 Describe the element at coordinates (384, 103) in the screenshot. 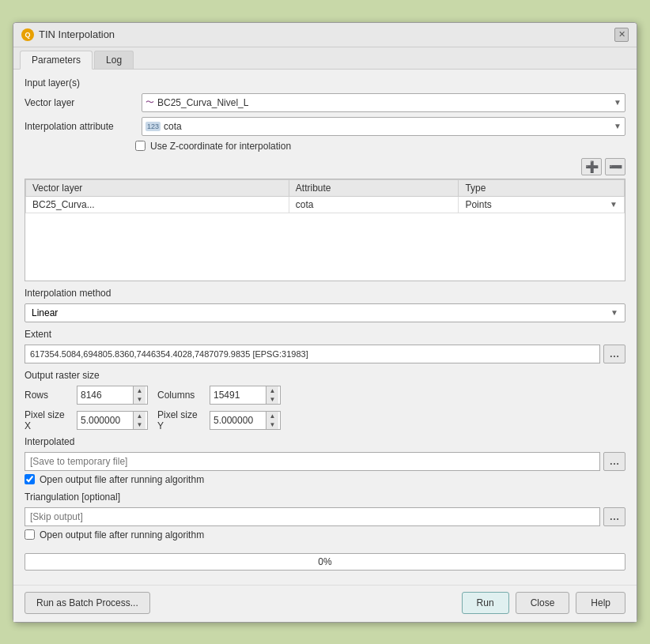

I see `vector-layer-combo: 〜 BC25_Curva_Nivel_L ▼` at that location.